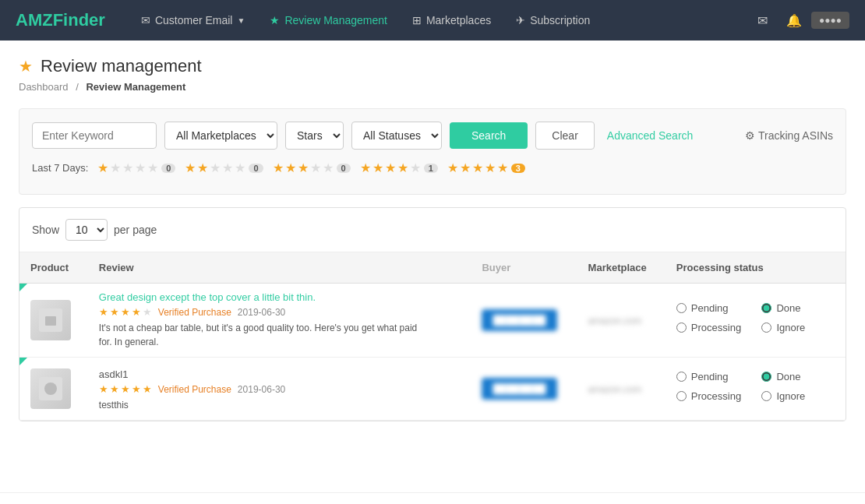  What do you see at coordinates (756, 268) in the screenshot?
I see `col-processing: Processing status` at bounding box center [756, 268].